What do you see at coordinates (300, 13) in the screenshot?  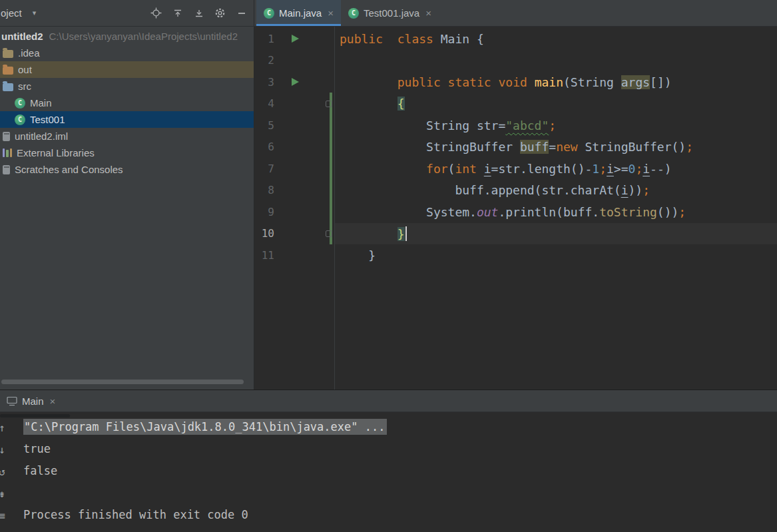 I see `tab-label: Main.java` at bounding box center [300, 13].